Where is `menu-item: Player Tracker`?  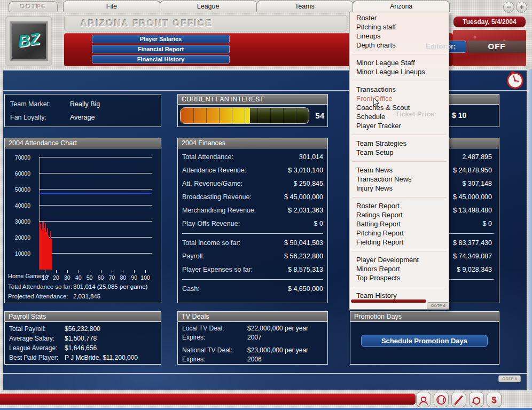 menu-item: Player Tracker is located at coordinates (400, 126).